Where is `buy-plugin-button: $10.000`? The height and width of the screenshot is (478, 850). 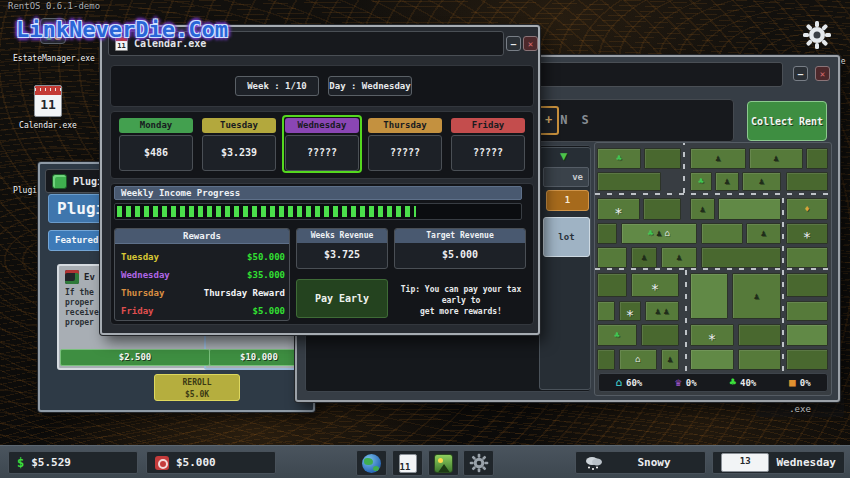
buy-plugin-button: $10.000 is located at coordinates (259, 358).